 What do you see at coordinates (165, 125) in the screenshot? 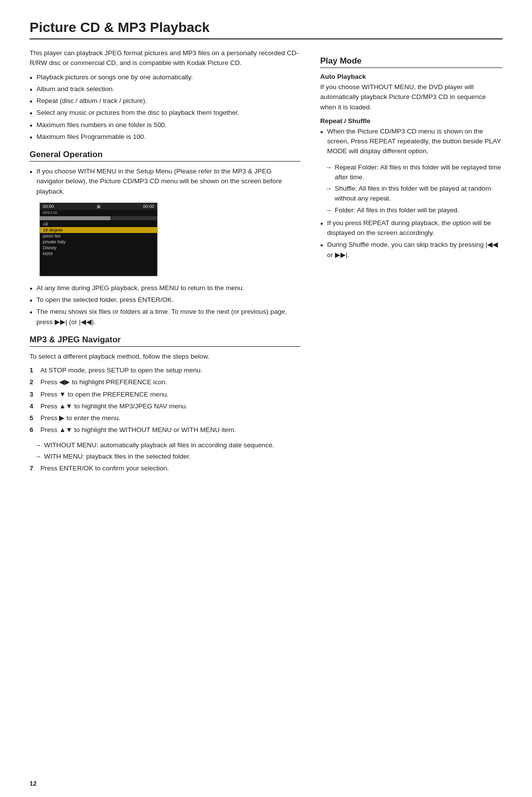
I see `list-item: Maximum files numbers in one folder is 5…` at bounding box center [165, 125].